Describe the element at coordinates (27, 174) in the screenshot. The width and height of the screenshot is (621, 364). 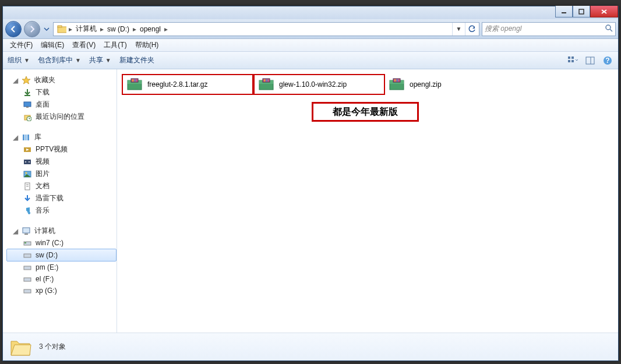
I see `picture-icon` at that location.